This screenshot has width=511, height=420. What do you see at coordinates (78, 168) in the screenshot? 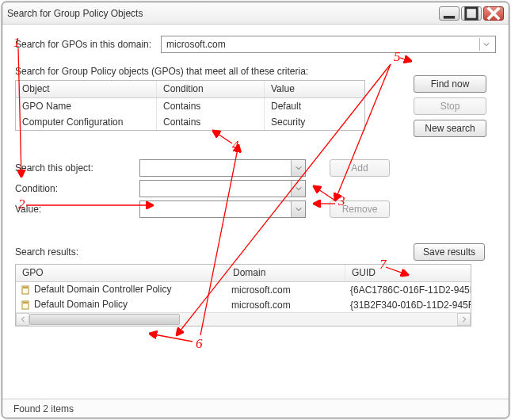
I see `search-object-label: Search this object:` at bounding box center [78, 168].